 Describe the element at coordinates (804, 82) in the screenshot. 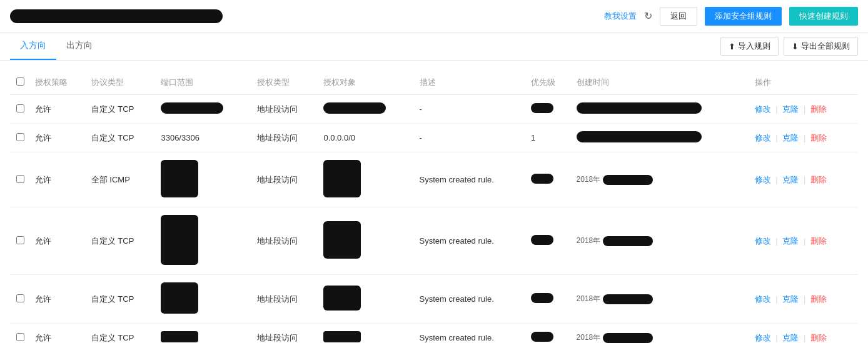

I see `th-actions: 操作` at that location.